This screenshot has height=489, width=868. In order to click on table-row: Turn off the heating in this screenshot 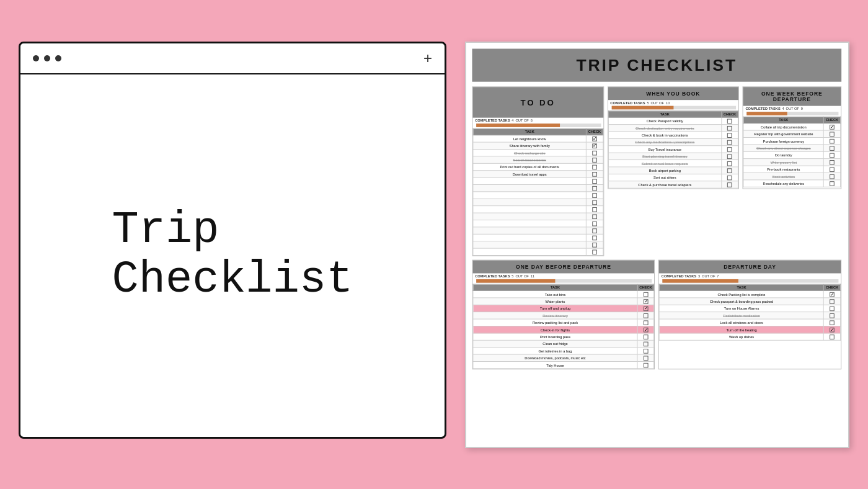, I will do `click(750, 329)`.